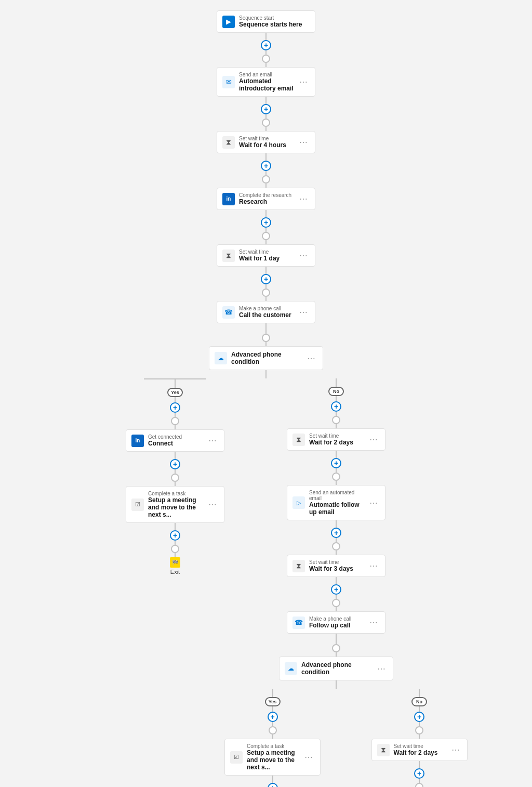  What do you see at coordinates (420, 750) in the screenshot?
I see `wait-5-node: ⧗ Set wait time Wait for 2 days ⋯` at bounding box center [420, 750].